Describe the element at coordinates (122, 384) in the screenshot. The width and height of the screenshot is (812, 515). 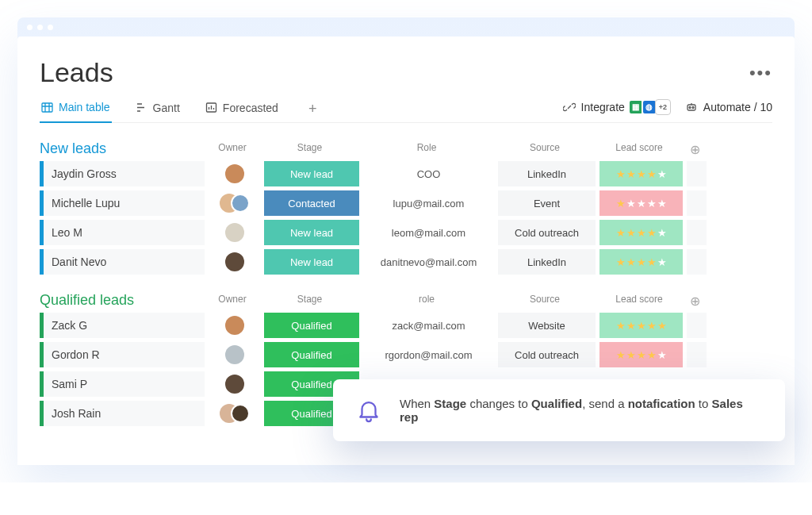
I see `lead-name-cell: Sami P` at that location.